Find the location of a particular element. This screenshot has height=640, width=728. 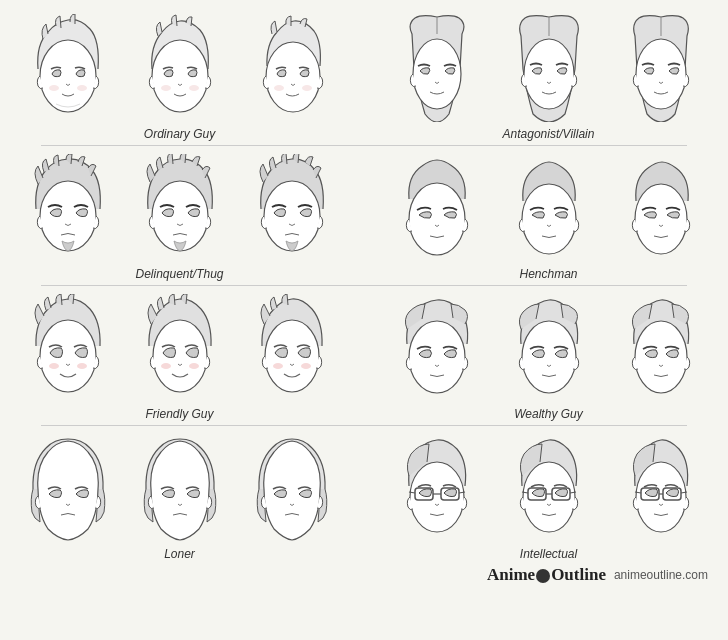

group-ordinary-guy: Ordinary Guy is located at coordinates (180, 76).